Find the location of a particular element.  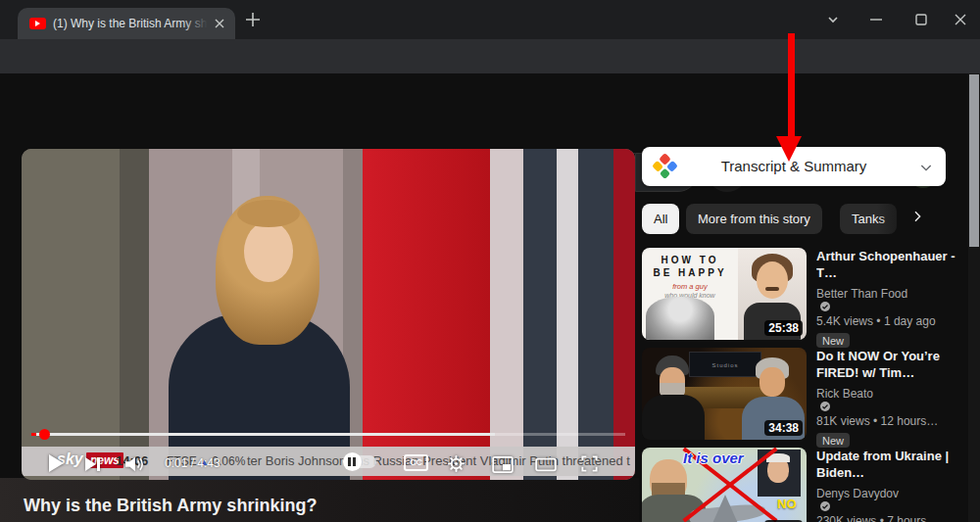

news-anchor-face is located at coordinates (269, 252).